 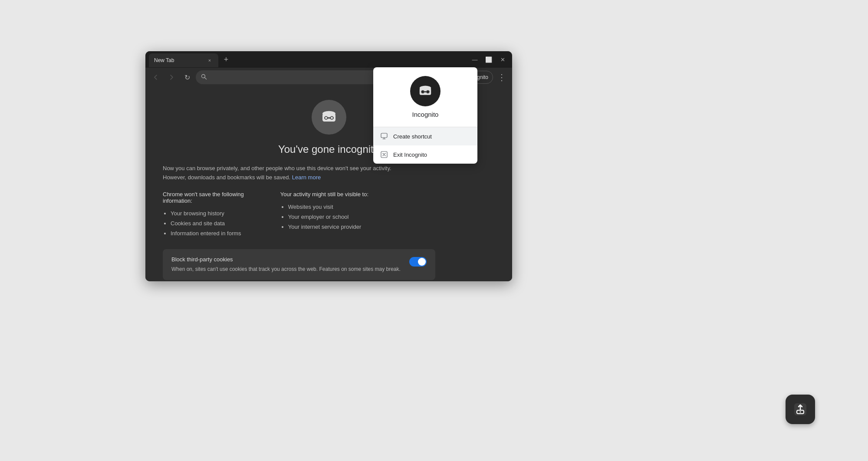 What do you see at coordinates (171, 77) in the screenshot?
I see `forward-button` at bounding box center [171, 77].